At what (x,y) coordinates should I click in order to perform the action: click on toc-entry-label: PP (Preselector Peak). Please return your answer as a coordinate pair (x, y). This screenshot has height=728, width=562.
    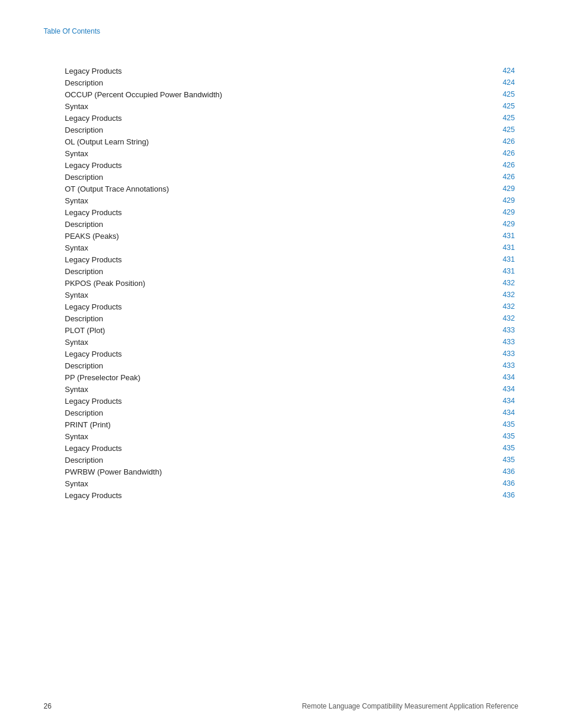
    Looking at the image, I should click on (256, 377).